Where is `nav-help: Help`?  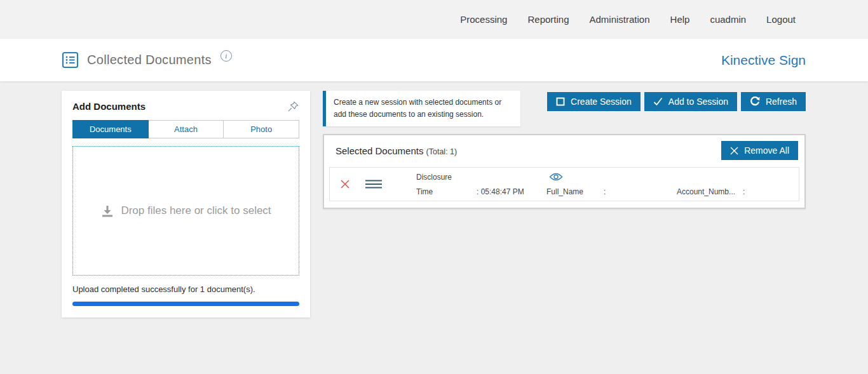 nav-help: Help is located at coordinates (680, 19).